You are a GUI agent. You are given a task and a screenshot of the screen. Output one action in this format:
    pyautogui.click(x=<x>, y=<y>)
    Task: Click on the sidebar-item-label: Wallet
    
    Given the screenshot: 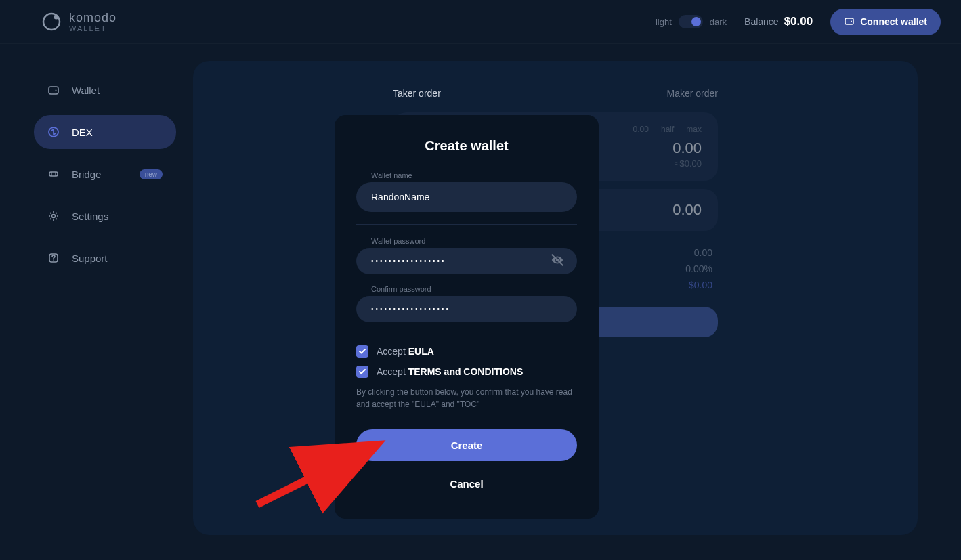 What is the action you would take?
    pyautogui.click(x=85, y=91)
    